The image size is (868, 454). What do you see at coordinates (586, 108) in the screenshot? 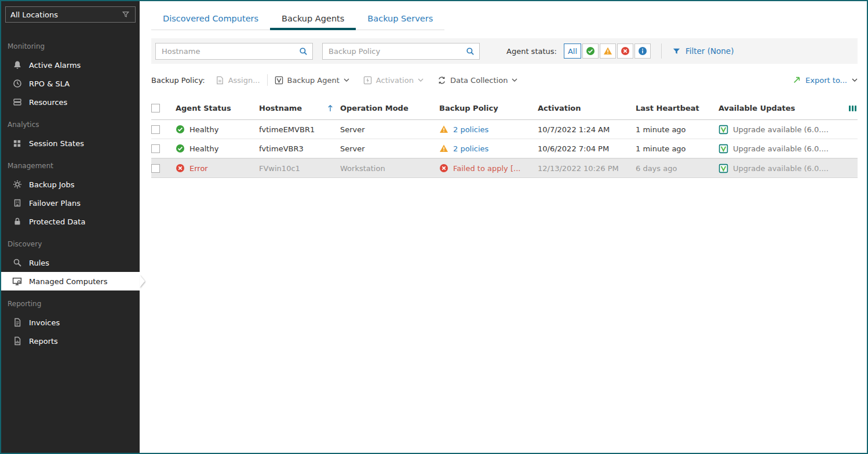
I see `header-activation: Activation` at bounding box center [586, 108].